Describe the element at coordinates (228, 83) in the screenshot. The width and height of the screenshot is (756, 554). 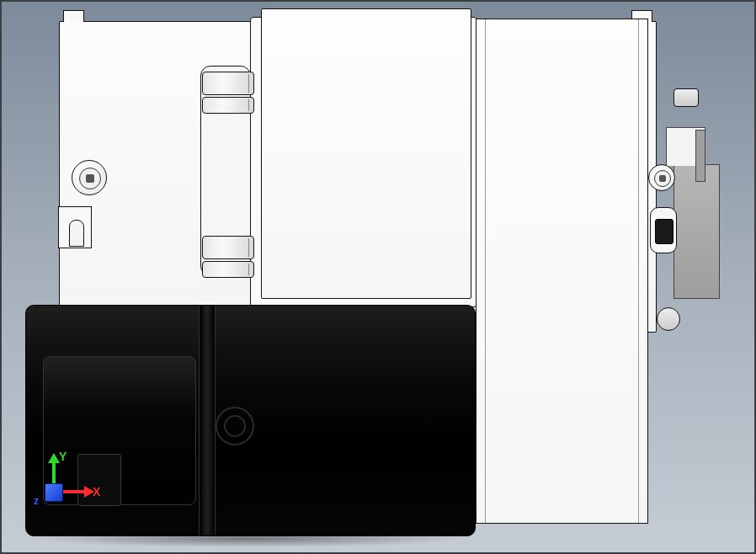
I see `standoff-top-a` at that location.